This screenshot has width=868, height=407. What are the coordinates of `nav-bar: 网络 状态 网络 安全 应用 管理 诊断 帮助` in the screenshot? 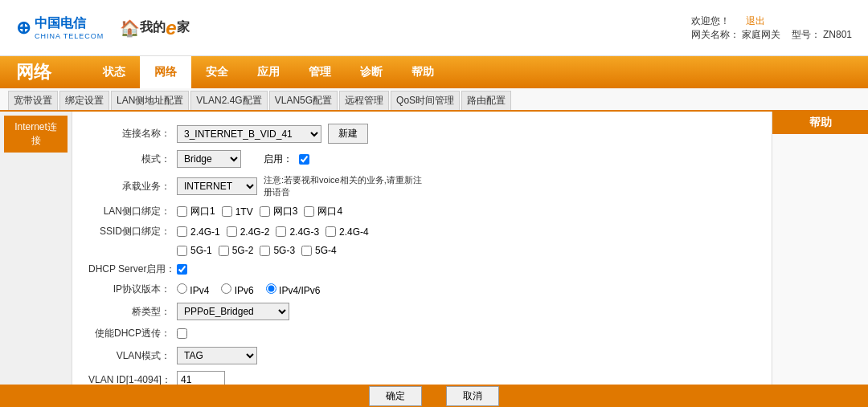 It's located at (434, 72).